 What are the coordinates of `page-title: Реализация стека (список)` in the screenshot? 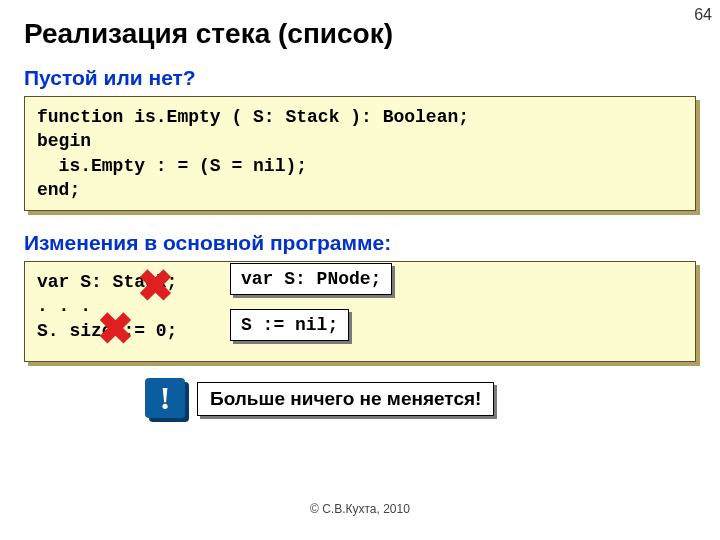 It's located at (360, 29).